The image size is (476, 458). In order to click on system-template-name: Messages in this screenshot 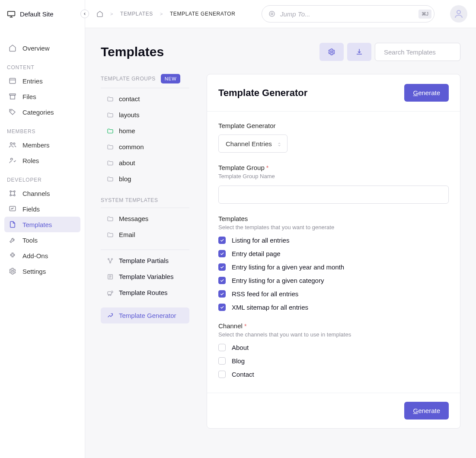, I will do `click(134, 219)`.